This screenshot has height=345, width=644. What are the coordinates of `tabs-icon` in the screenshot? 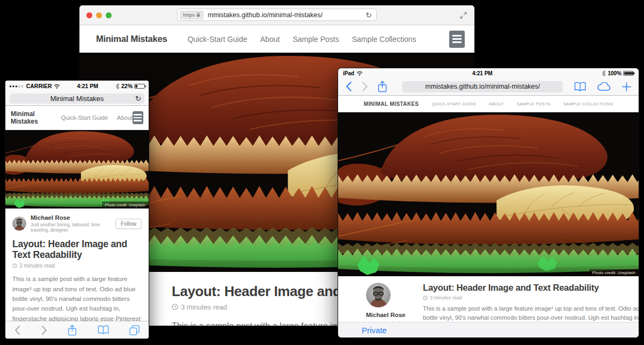 It's located at (134, 330).